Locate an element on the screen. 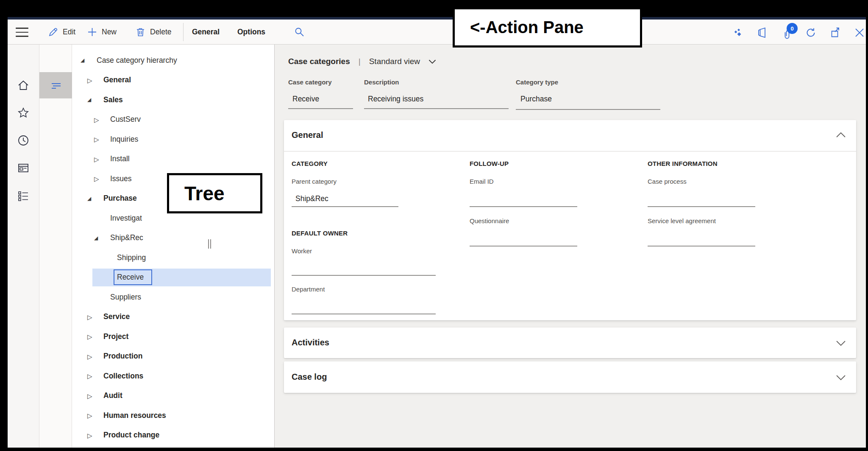 The image size is (868, 451). action-pane-callout: <-Action Pane is located at coordinates (548, 27).